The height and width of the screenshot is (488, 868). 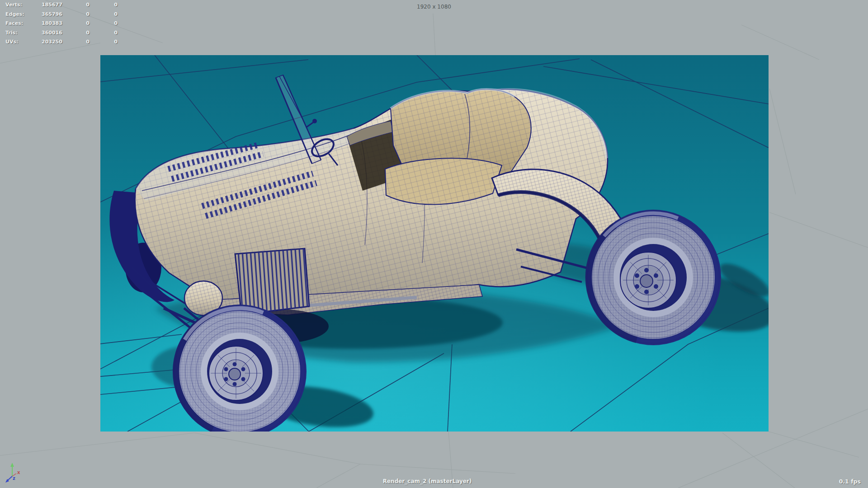 I want to click on stat-value: 365796, so click(x=52, y=14).